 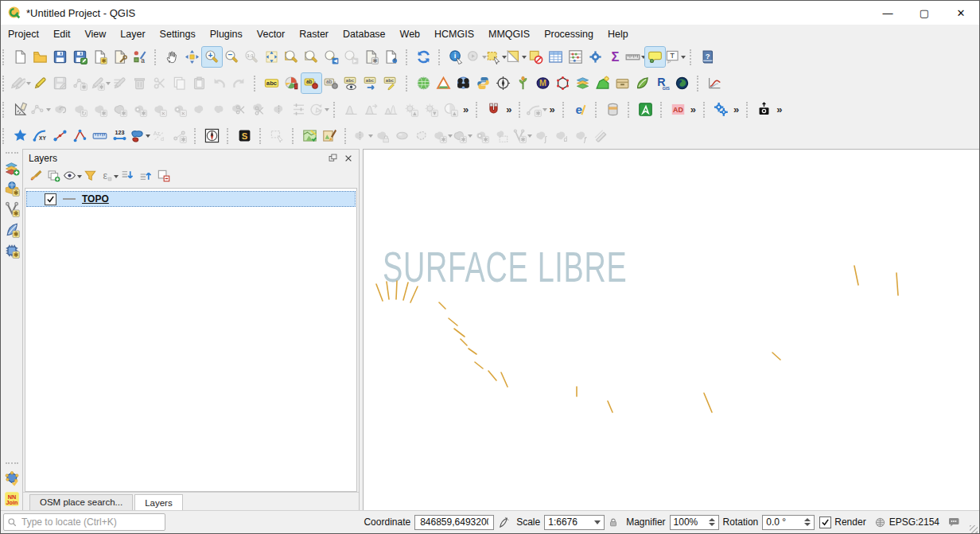 I want to click on magnifier-spinbox: 100%, so click(x=694, y=522).